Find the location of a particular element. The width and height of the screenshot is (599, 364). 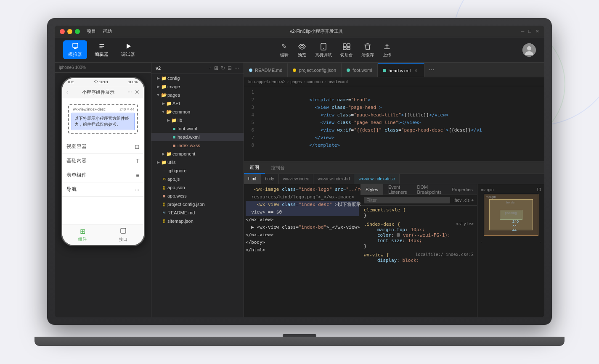

tab-api: 接口 is located at coordinates (124, 235).